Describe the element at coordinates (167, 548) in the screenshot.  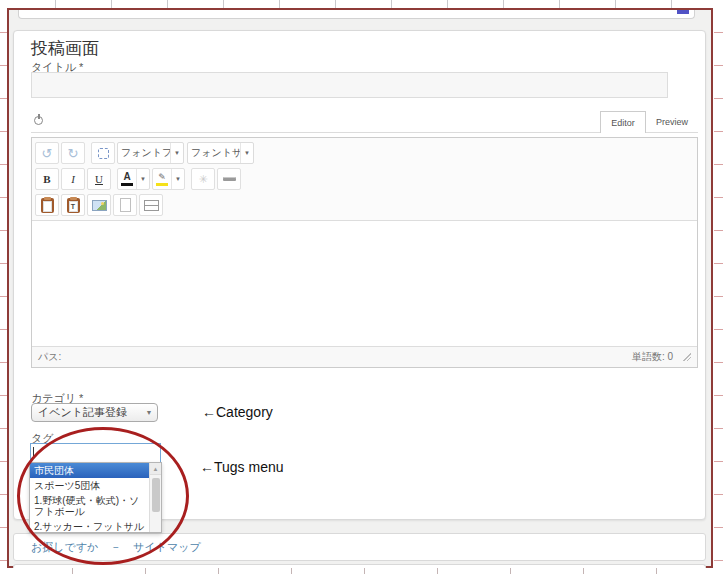
I see `sitemap-link: サイトマップ` at that location.